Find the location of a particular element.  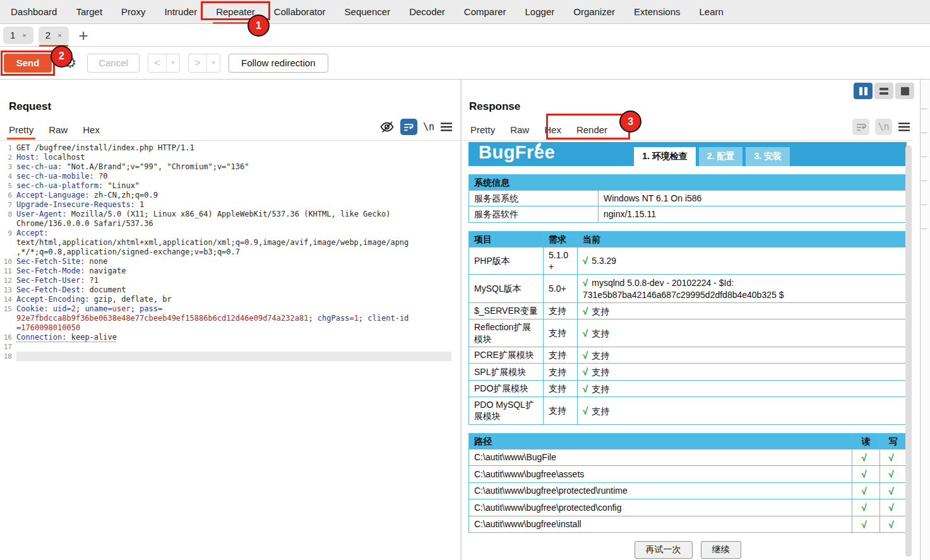

response-tab-pretty: Pretty is located at coordinates (482, 129).